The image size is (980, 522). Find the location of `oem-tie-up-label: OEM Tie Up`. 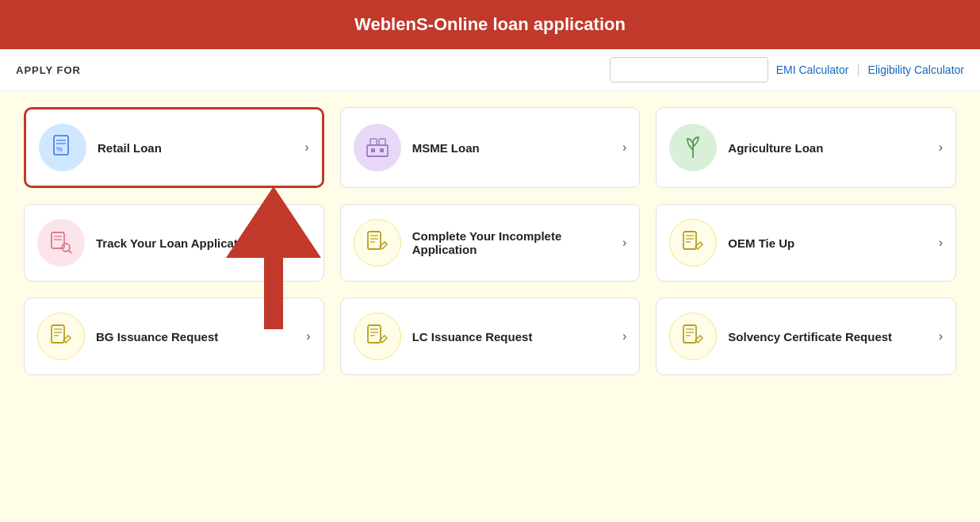

oem-tie-up-label: OEM Tie Up is located at coordinates (829, 243).